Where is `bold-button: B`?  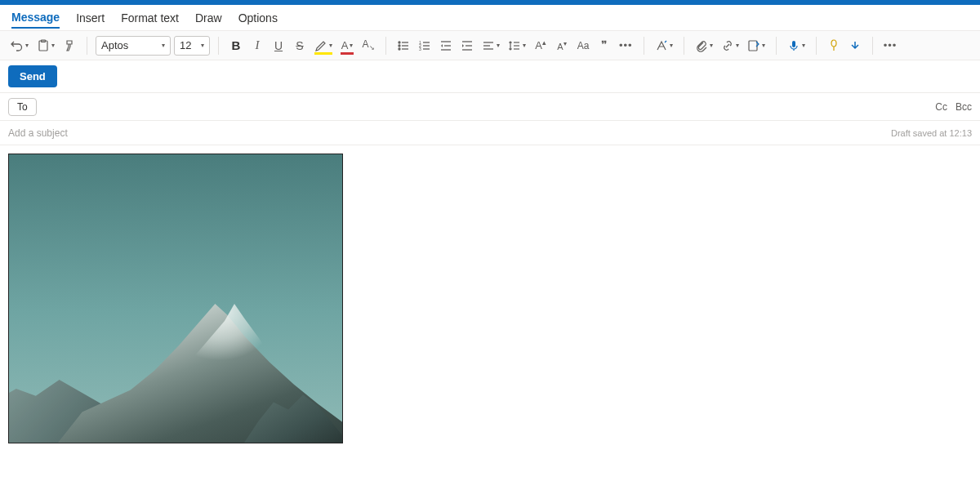
bold-button: B is located at coordinates (236, 46).